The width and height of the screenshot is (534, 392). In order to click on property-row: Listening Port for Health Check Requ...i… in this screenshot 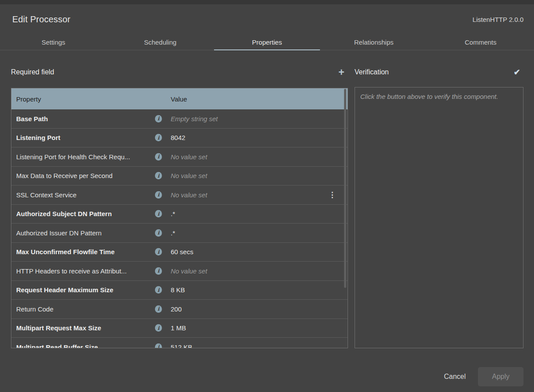, I will do `click(179, 157)`.